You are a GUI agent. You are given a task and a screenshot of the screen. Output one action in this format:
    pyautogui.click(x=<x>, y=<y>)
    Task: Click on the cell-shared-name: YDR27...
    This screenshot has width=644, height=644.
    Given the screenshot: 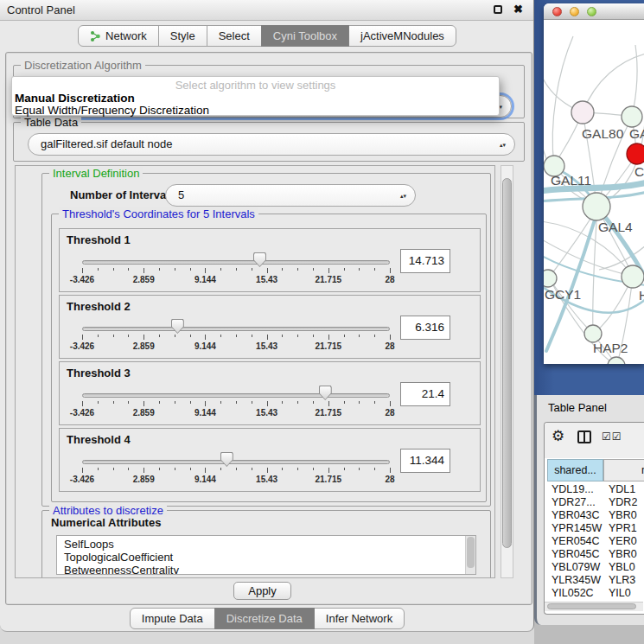 What is the action you would take?
    pyautogui.click(x=574, y=503)
    